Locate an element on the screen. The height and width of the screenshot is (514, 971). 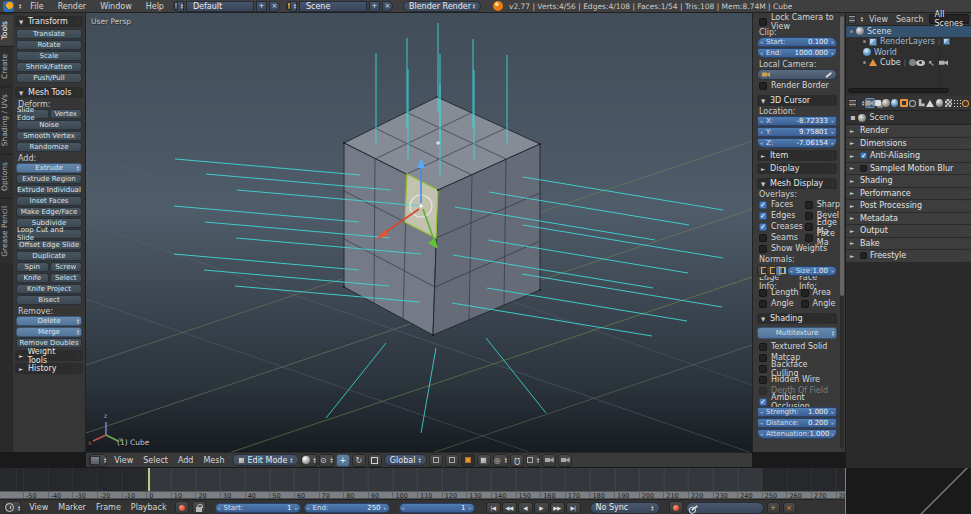
outliner-row-renderlayers: RenderLayers is located at coordinates (908, 42).